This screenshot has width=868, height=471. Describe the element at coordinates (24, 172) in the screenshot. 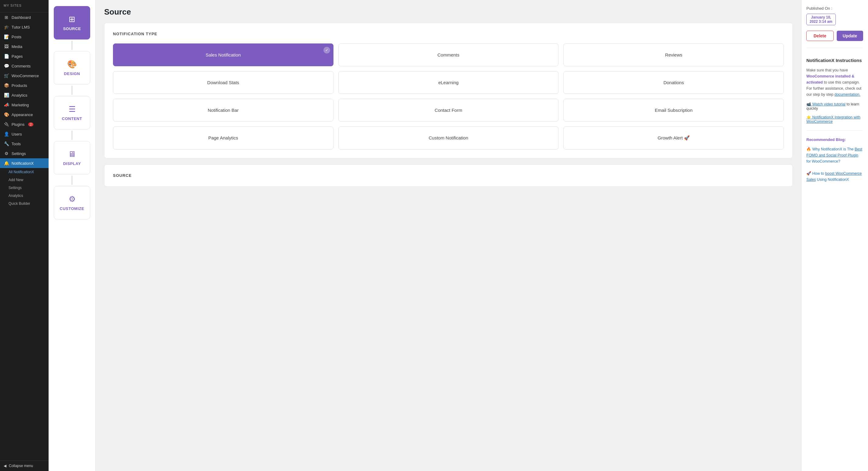

I see `sidebar-sub-all-notificationx: All NotificationX` at that location.